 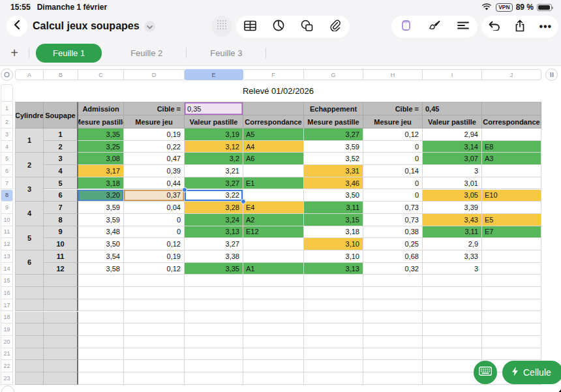 What do you see at coordinates (7, 207) in the screenshot?
I see `row-header-9: 9` at bounding box center [7, 207].